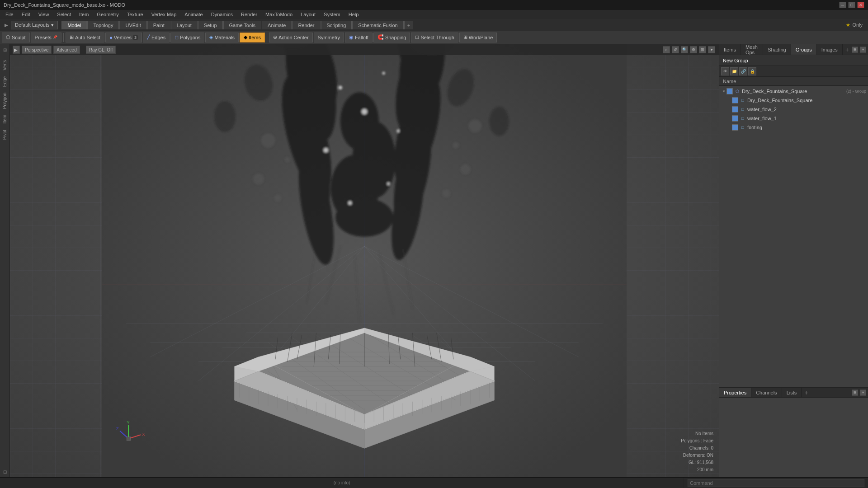  I want to click on vp-icon-menu: ▾, so click(712, 50).